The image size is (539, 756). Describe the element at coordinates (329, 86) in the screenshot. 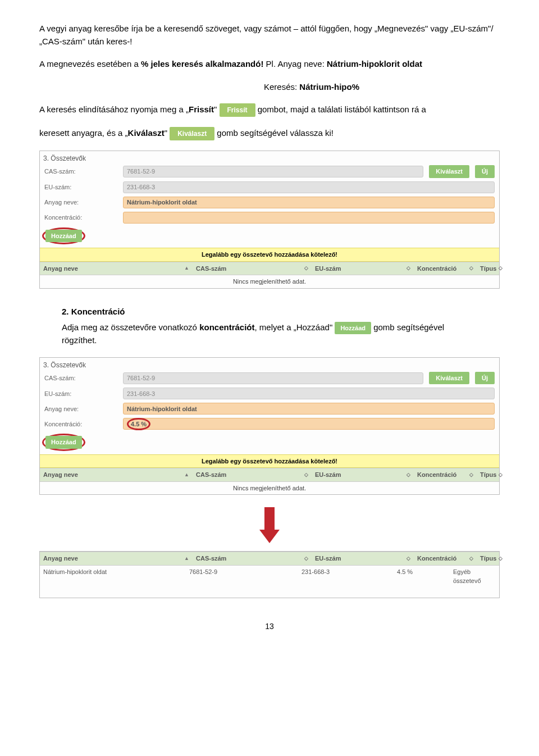

I see `text-bold: Nátrium-hipo%` at that location.